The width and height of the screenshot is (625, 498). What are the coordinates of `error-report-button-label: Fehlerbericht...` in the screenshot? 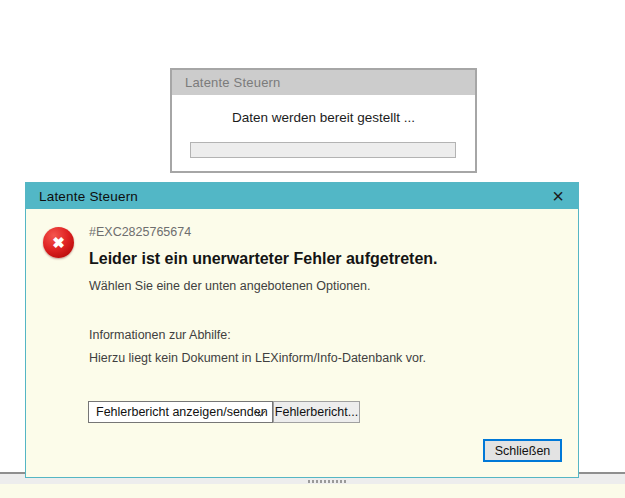 It's located at (316, 412).